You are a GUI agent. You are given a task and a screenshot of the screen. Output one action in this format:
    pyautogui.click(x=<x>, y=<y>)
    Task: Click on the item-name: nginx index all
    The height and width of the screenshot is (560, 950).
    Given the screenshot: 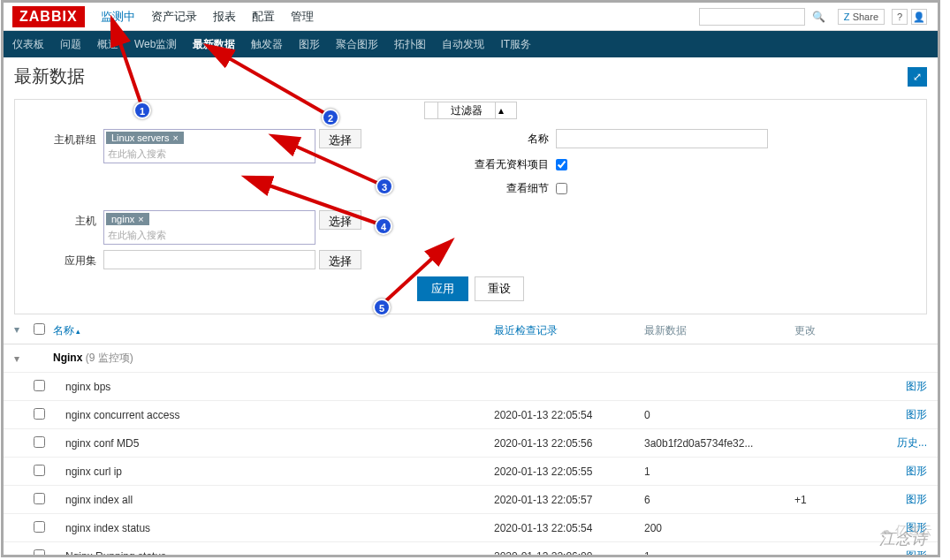 What is the action you would take?
    pyautogui.click(x=274, y=500)
    